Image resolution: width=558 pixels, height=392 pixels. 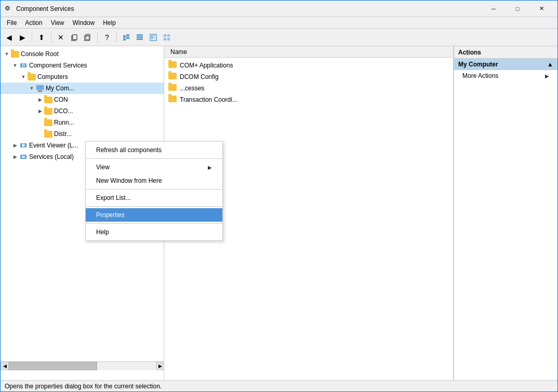 I want to click on distributed-icon, so click(x=48, y=134).